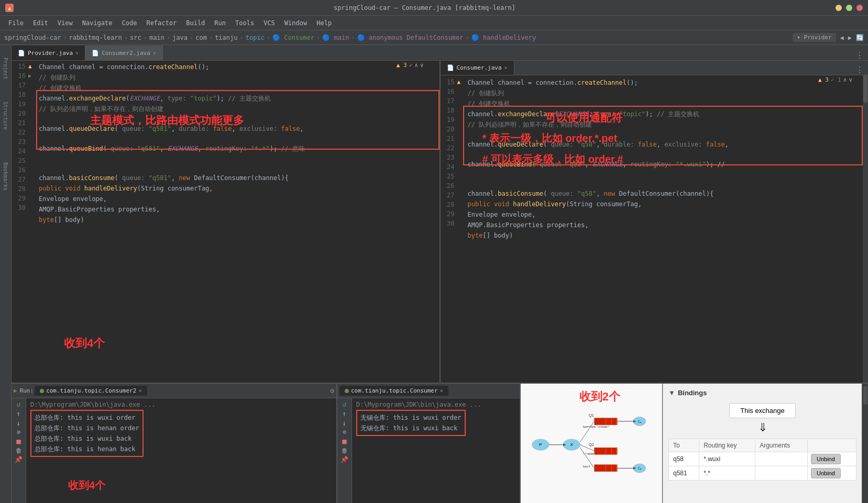 Image resolution: width=868 pixels, height=503 pixels. I want to click on menu-window: Window, so click(295, 23).